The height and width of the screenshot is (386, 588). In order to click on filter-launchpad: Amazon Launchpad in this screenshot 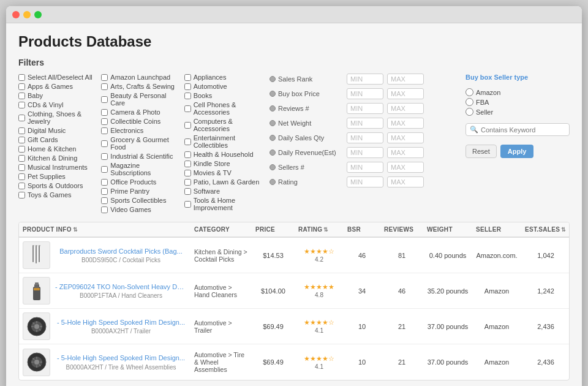, I will do `click(141, 77)`.